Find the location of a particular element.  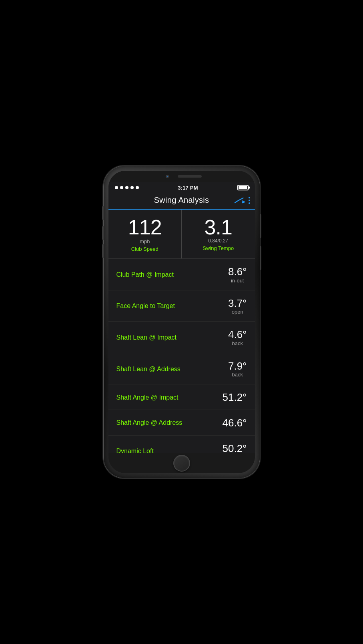

swing-tempo-cell: 3.1 0.84/0.27 Swing Tempo is located at coordinates (219, 234).